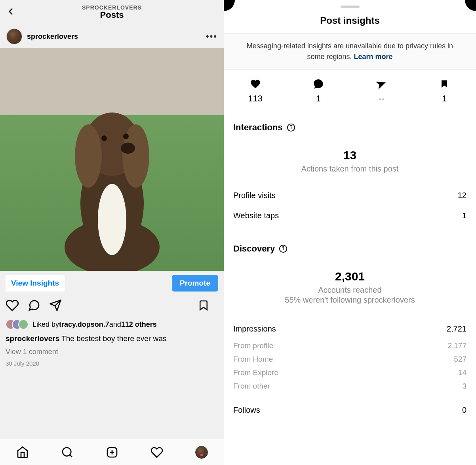  What do you see at coordinates (17, 324) in the screenshot?
I see `liked-by-avatars` at bounding box center [17, 324].